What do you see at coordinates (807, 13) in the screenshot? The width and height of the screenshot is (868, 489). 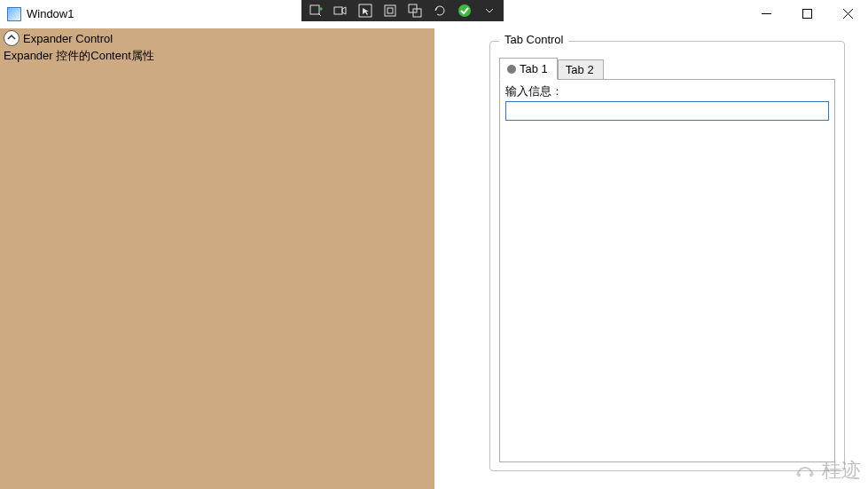 I see `maximize-button` at bounding box center [807, 13].